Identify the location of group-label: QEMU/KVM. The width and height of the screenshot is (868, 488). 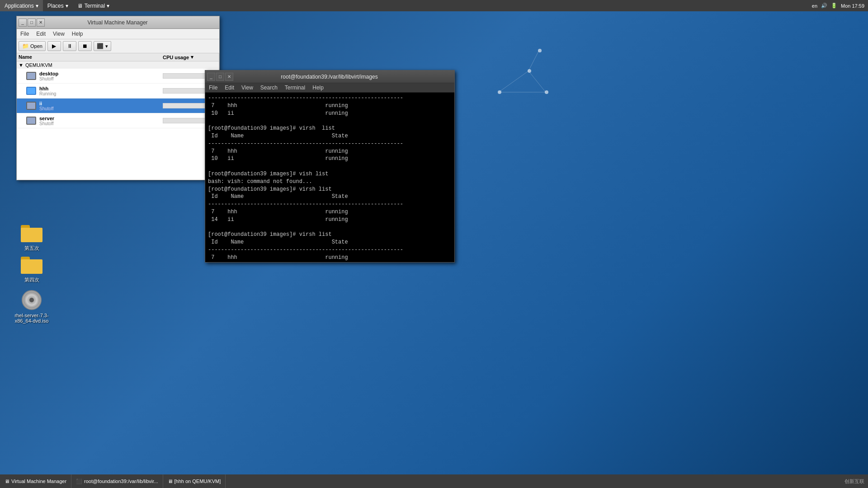
(39, 65).